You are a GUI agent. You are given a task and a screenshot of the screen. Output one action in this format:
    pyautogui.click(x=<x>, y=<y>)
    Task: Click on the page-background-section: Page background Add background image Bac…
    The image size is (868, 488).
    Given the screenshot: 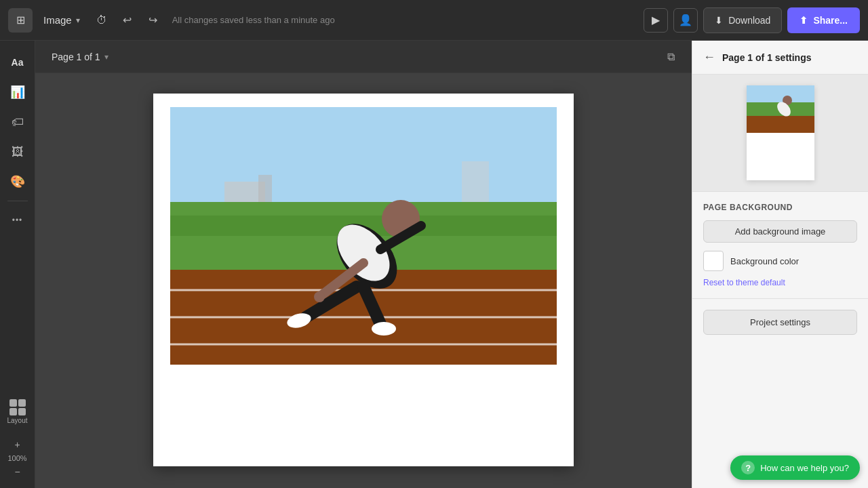 What is the action you would take?
    pyautogui.click(x=780, y=245)
    